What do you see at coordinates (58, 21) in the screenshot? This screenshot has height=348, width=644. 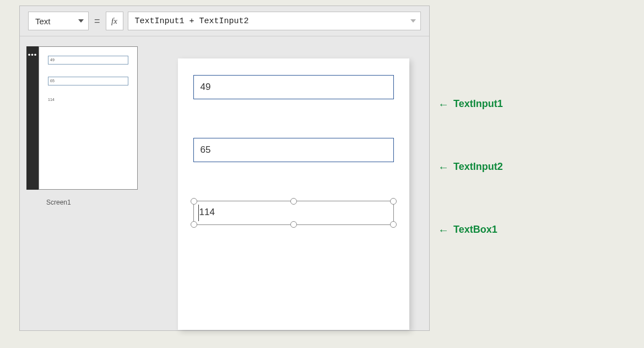 I see `property-dropdown: Text` at bounding box center [58, 21].